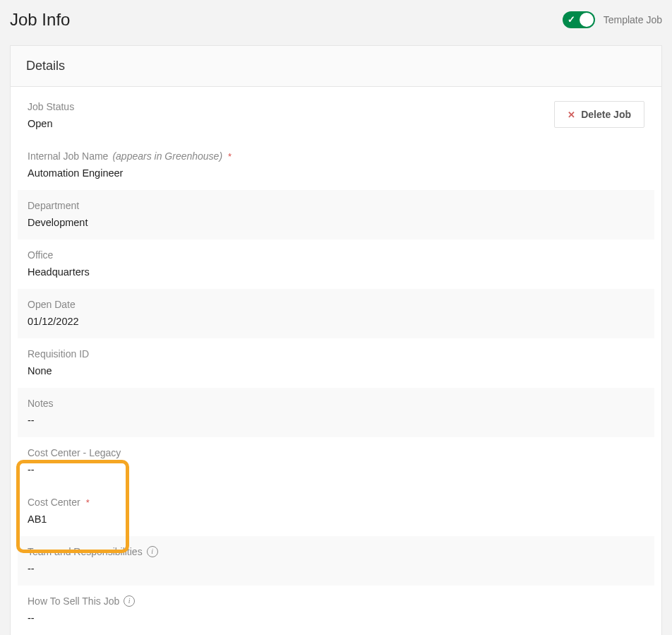 This screenshot has height=635, width=672. I want to click on field-team-responsibilities: Team and Responsibilities i --, so click(336, 561).